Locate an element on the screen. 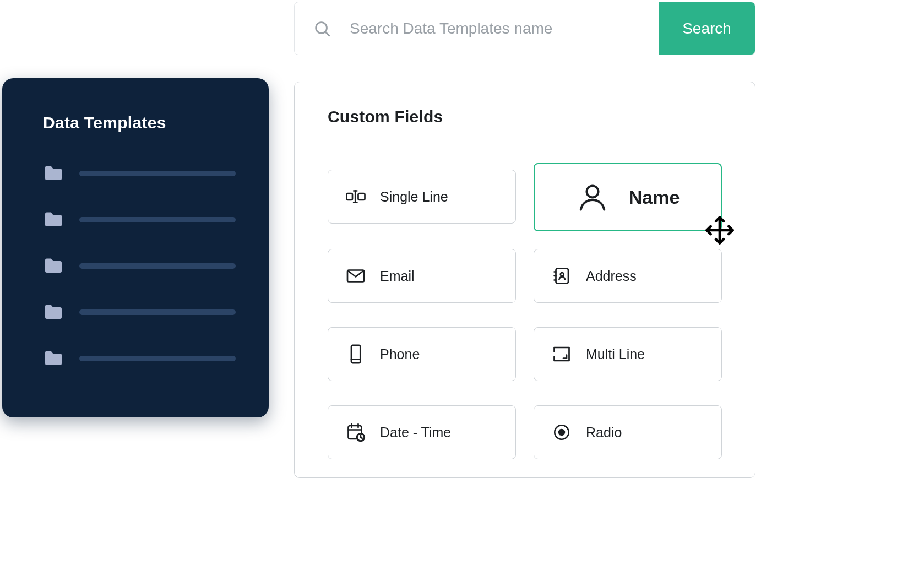  field-name: Name is located at coordinates (628, 197).